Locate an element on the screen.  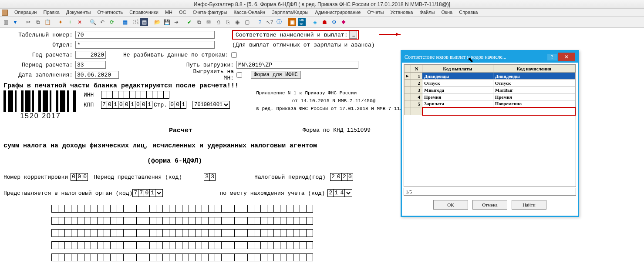
menu-item: Отчеты is located at coordinates (375, 12).